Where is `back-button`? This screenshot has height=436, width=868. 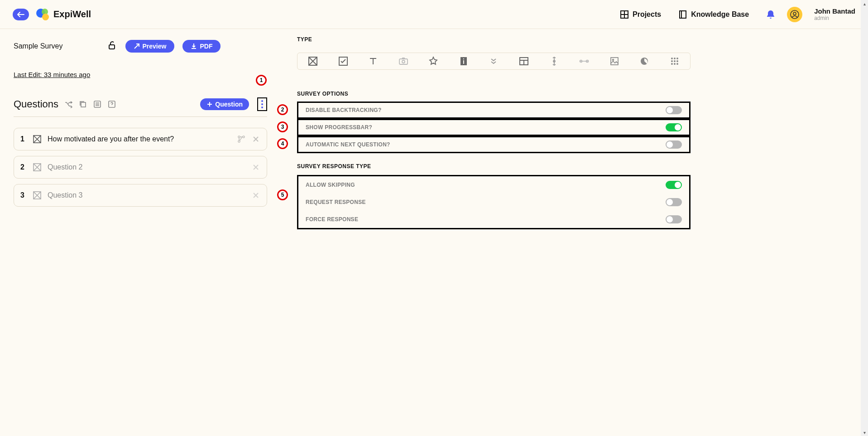
back-button is located at coordinates (21, 15).